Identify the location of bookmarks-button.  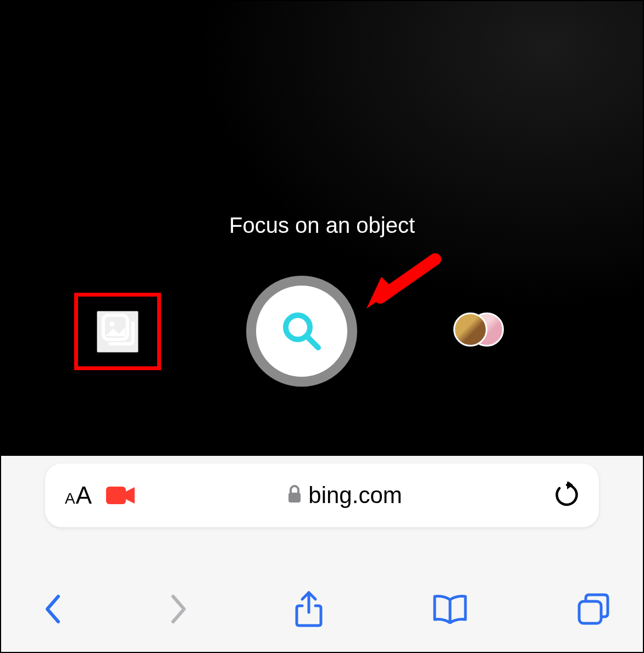
(450, 609).